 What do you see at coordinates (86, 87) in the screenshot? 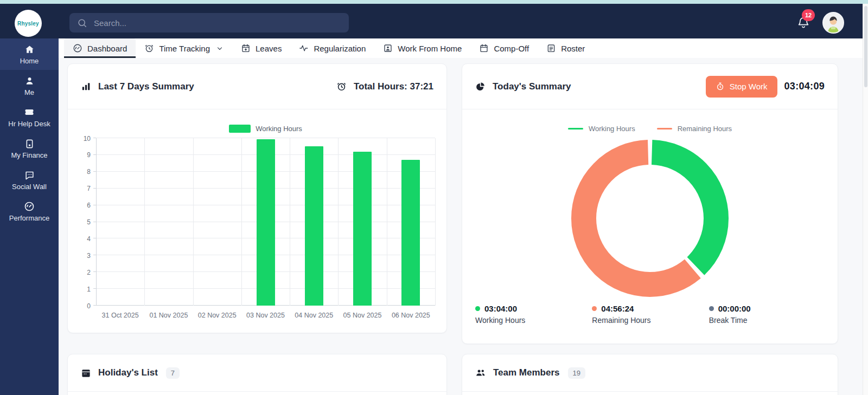
I see `bar-chart-icon` at bounding box center [86, 87].